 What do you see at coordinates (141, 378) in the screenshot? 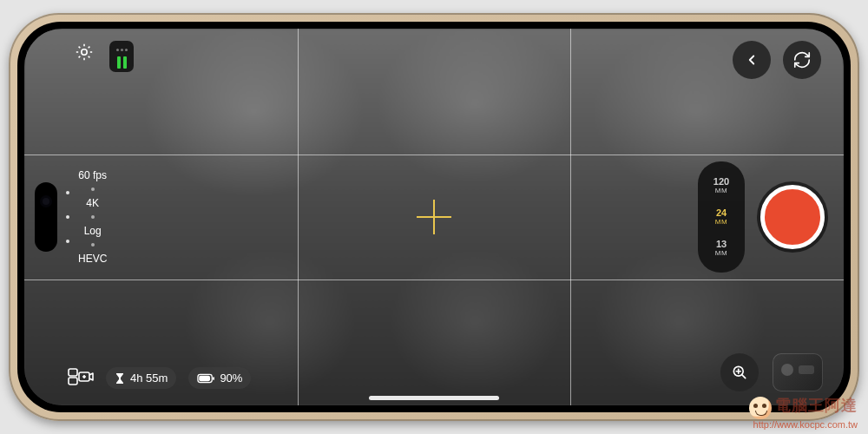
I see `time-remaining-pill: 4h 55m` at bounding box center [141, 378].